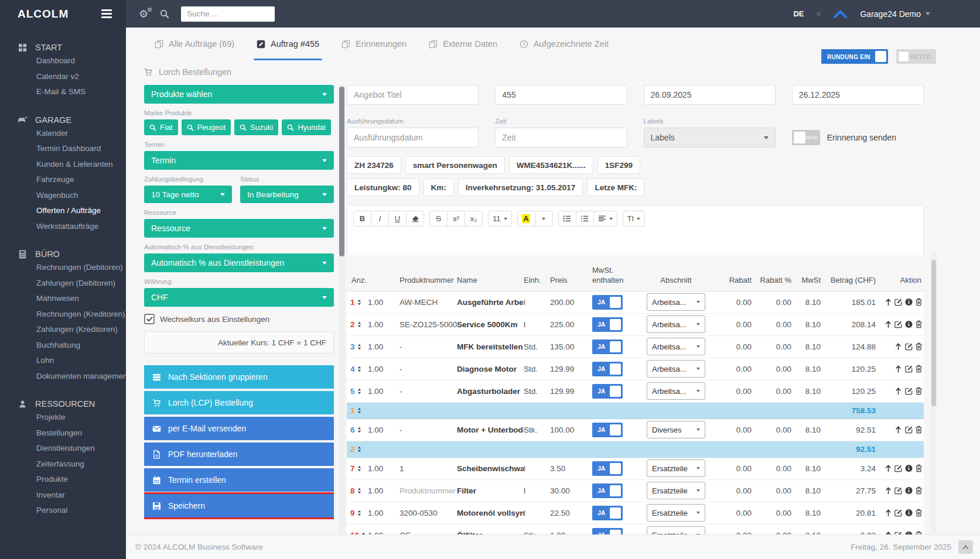 This screenshot has width=980, height=559. I want to click on ressource-select: Ressource, so click(239, 228).